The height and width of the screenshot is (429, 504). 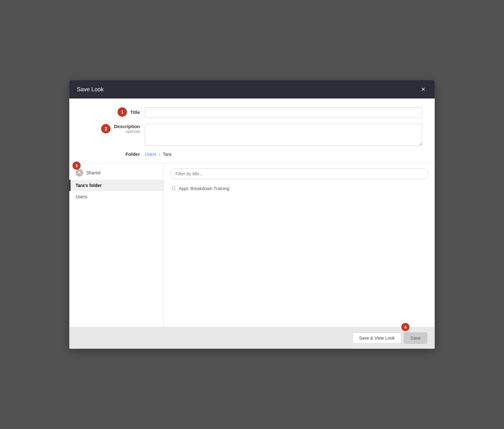 What do you see at coordinates (299, 188) in the screenshot?
I see `list-item: ☷ Appt. Breakdown Training` at bounding box center [299, 188].